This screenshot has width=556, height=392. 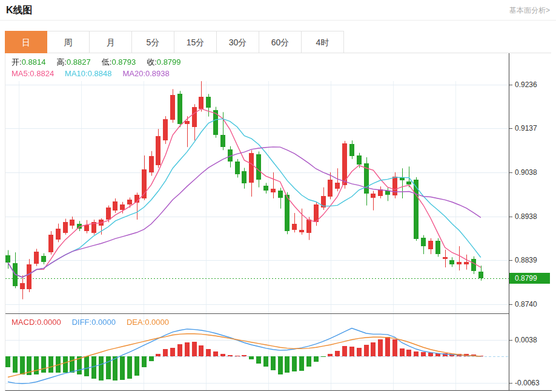 I want to click on tab-interval-日: 日, so click(x=26, y=42).